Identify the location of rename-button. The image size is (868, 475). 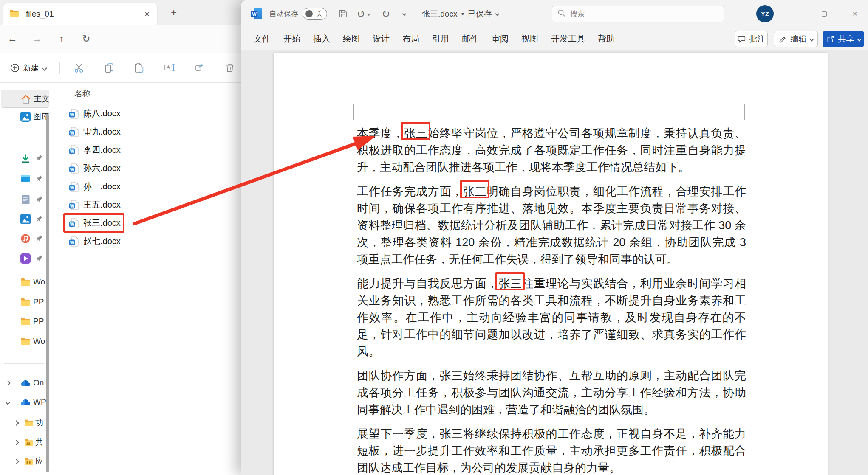
(170, 67).